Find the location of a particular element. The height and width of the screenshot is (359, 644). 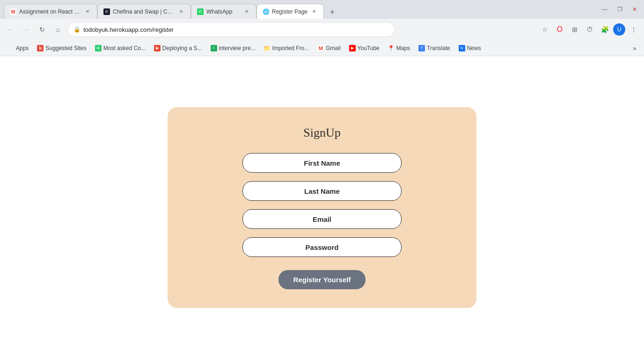

extension-puzzle-icon: ⊞ is located at coordinates (575, 29).